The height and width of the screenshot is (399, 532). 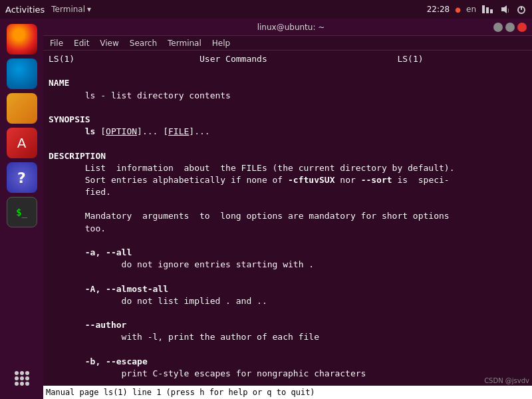 I want to click on status-bar: Manual page ls(1) line 1 (press h for he…, so click(x=287, y=392).